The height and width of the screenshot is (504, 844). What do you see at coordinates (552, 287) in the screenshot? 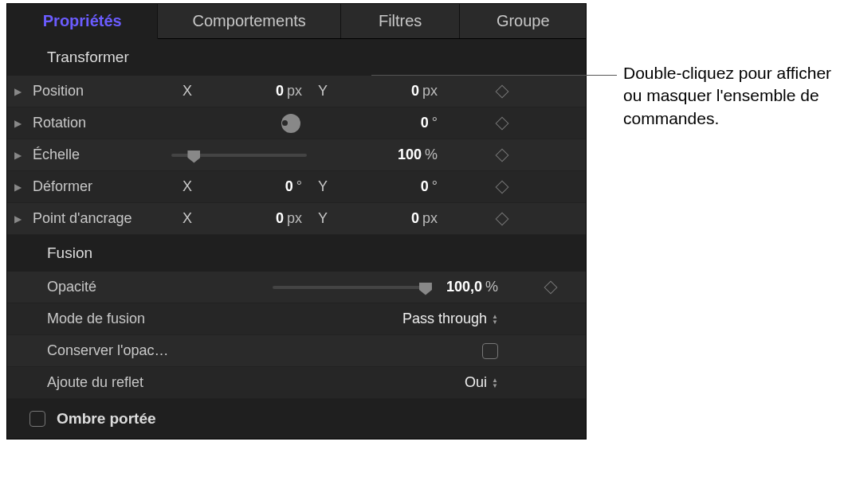
I see `keyframe-opacity` at bounding box center [552, 287].